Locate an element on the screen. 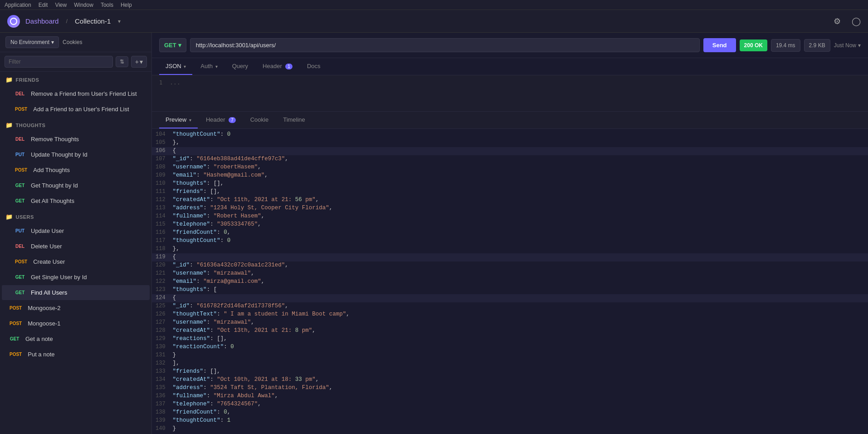  app-logo-inner is located at coordinates (14, 21).